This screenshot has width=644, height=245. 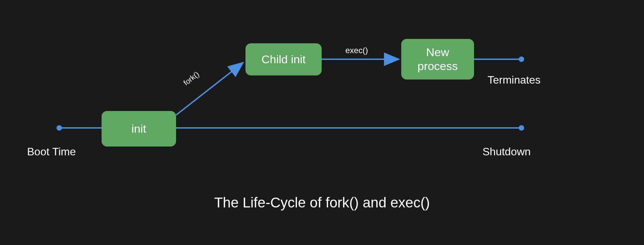 I want to click on shutdown-dot, so click(x=521, y=128).